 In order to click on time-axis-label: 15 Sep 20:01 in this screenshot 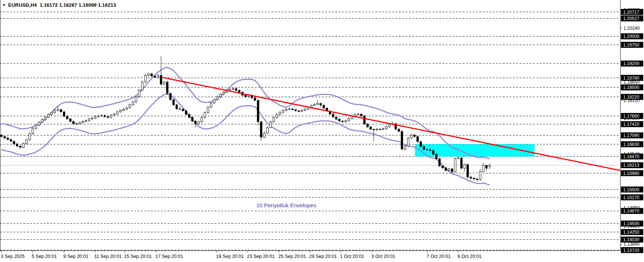, I will do `click(138, 256)`.